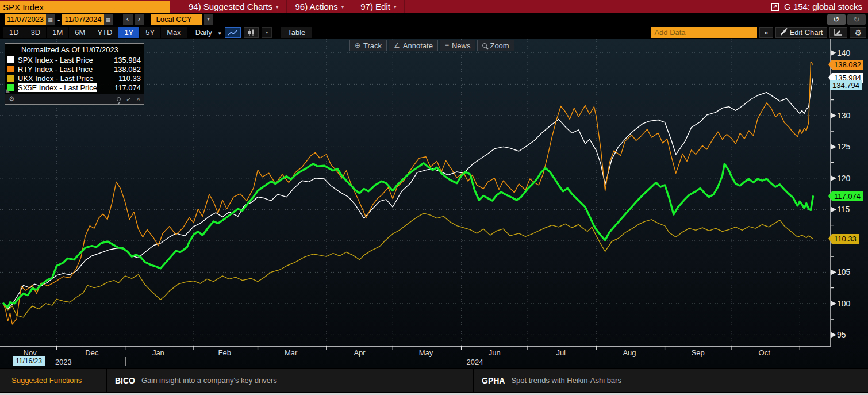  What do you see at coordinates (844, 304) in the screenshot?
I see `y-axis-label: 100` at bounding box center [844, 304].